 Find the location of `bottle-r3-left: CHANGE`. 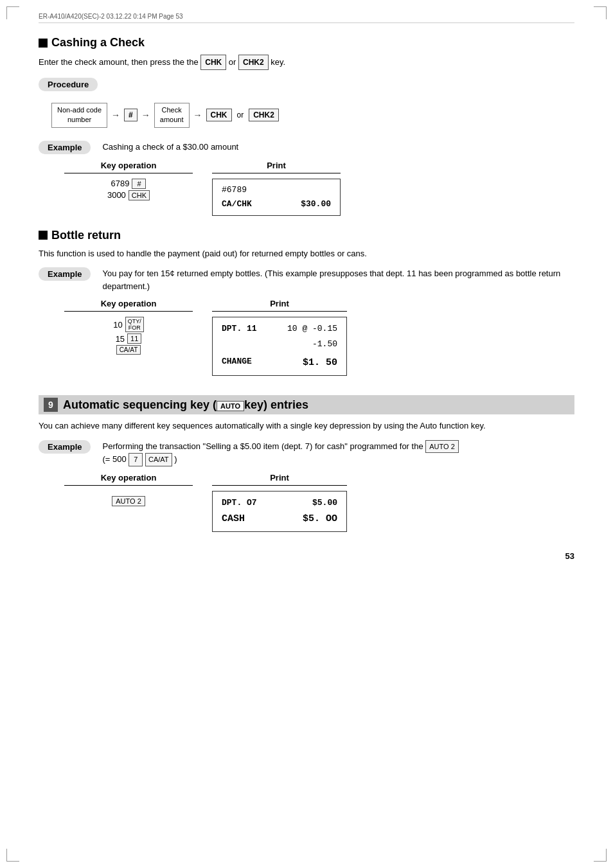

bottle-r3-left: CHANGE is located at coordinates (236, 362).